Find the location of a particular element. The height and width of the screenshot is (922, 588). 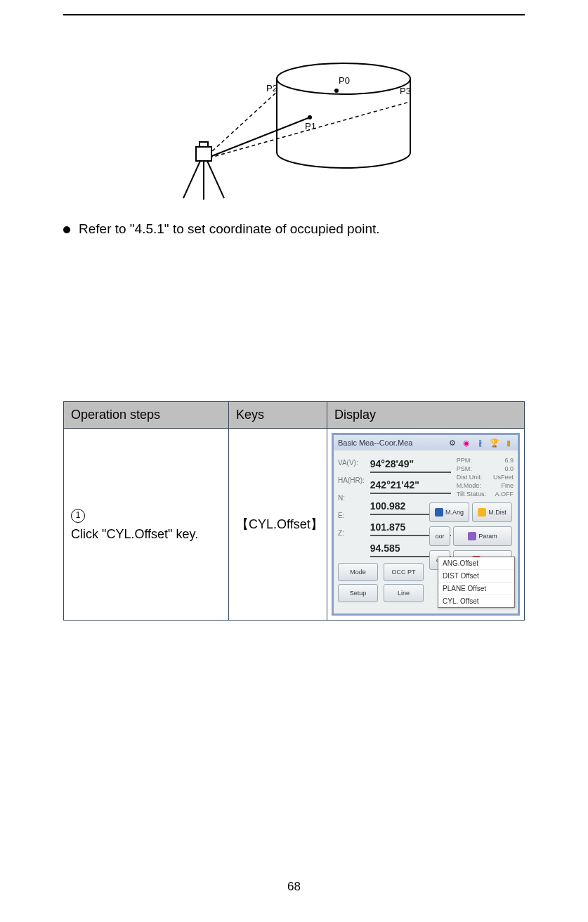

label-e: E: is located at coordinates (351, 516).